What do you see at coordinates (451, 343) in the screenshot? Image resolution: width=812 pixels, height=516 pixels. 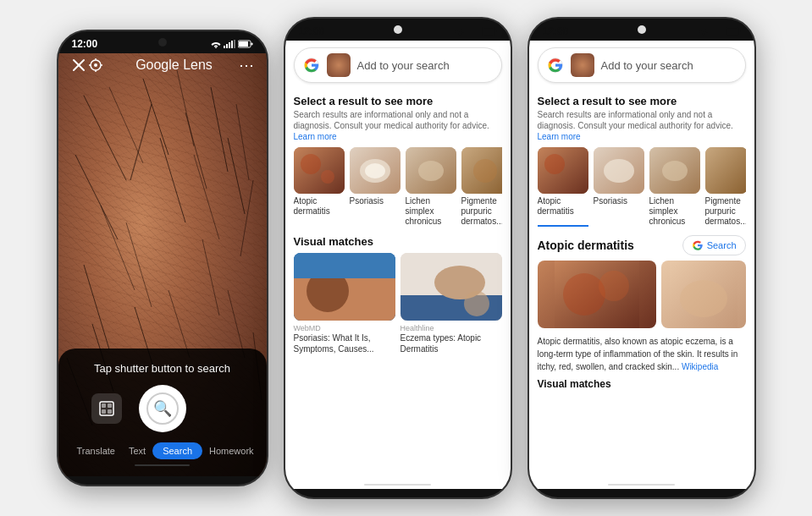 I see `match-title-2: Eczema types: Atopic Dermatitis` at bounding box center [451, 343].